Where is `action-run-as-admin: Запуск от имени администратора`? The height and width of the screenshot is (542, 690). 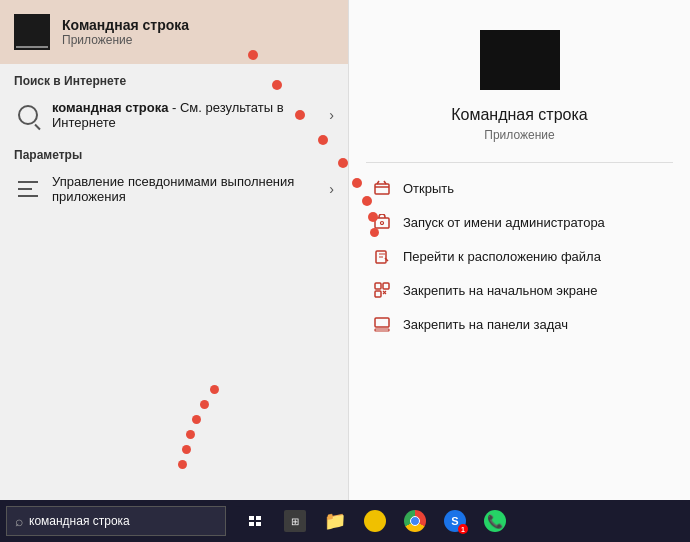
action-run-as-admin: Запуск от имени администратора is located at coordinates (520, 222).